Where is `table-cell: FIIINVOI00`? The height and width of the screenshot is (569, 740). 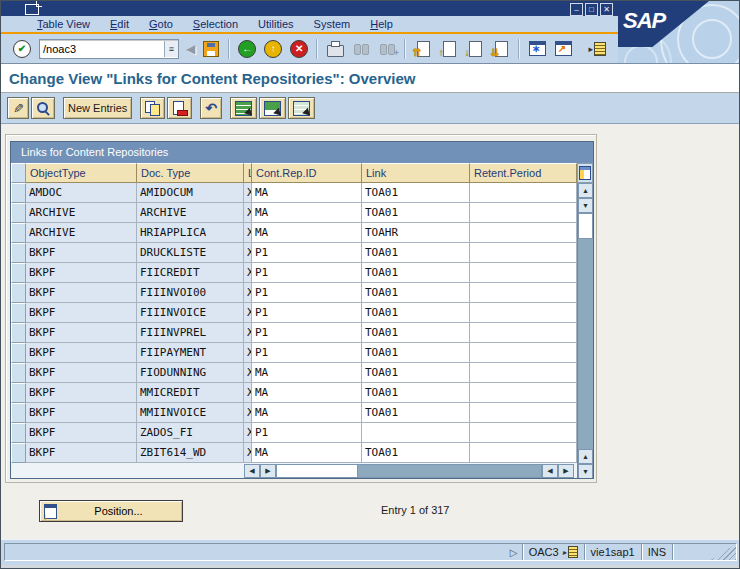 table-cell: FIIINVOI00 is located at coordinates (190, 293).